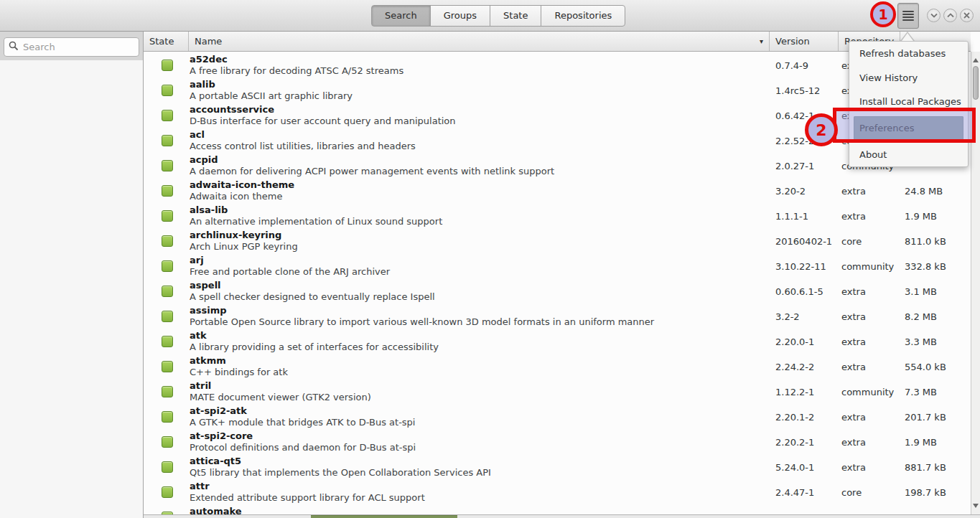  Describe the element at coordinates (312, 297) in the screenshot. I see `package-description: A spell checker designed to eventually r…` at that location.